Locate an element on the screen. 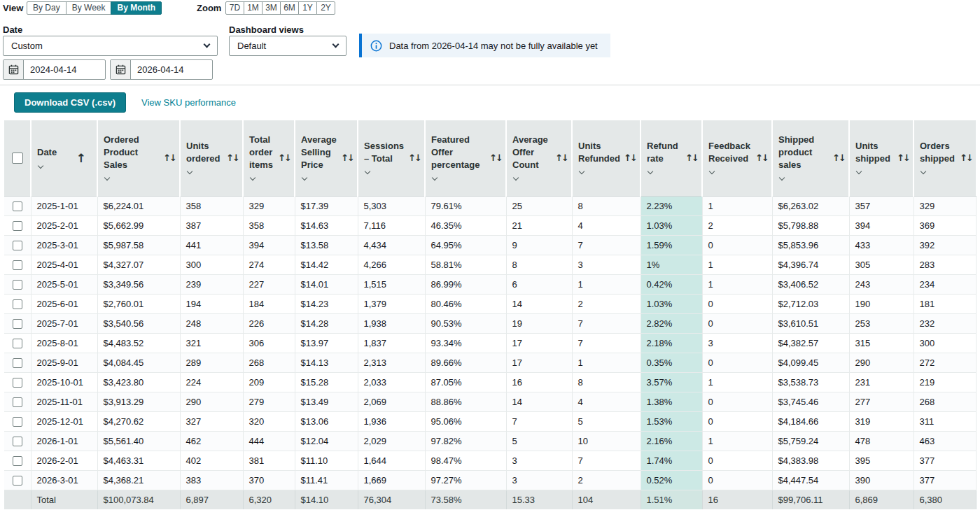  dashboard-views-select: Default is located at coordinates (288, 46).